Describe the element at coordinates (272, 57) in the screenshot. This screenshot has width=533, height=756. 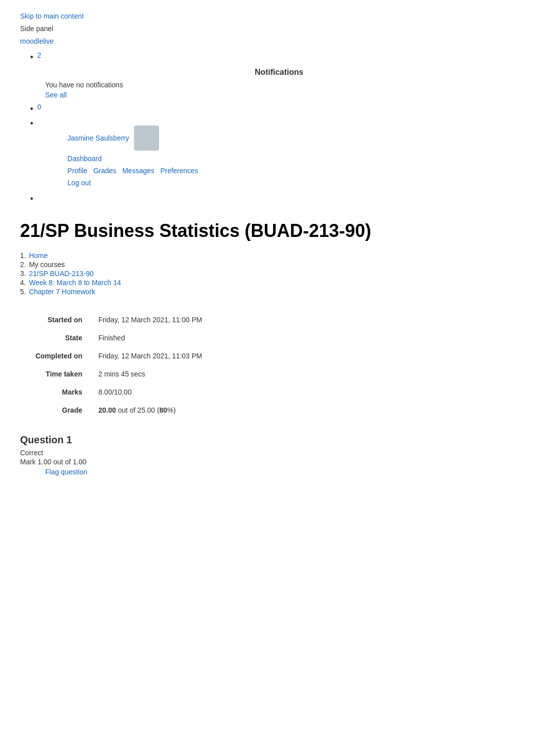
I see `notification-bullet-item: • 2` at that location.